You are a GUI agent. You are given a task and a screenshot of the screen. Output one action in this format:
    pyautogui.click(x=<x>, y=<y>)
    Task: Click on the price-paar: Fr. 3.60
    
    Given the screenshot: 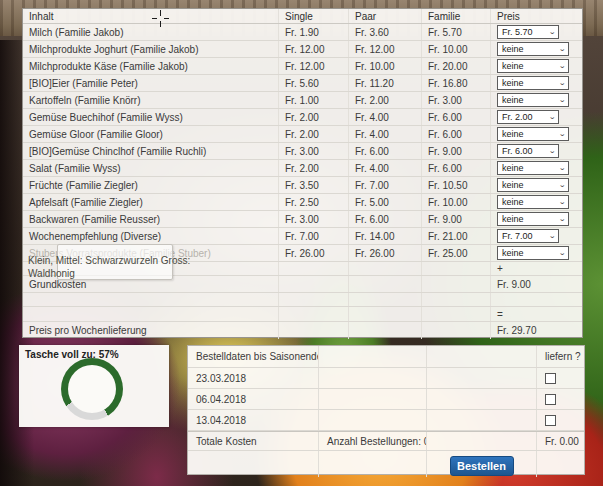 What is the action you would take?
    pyautogui.click(x=386, y=32)
    